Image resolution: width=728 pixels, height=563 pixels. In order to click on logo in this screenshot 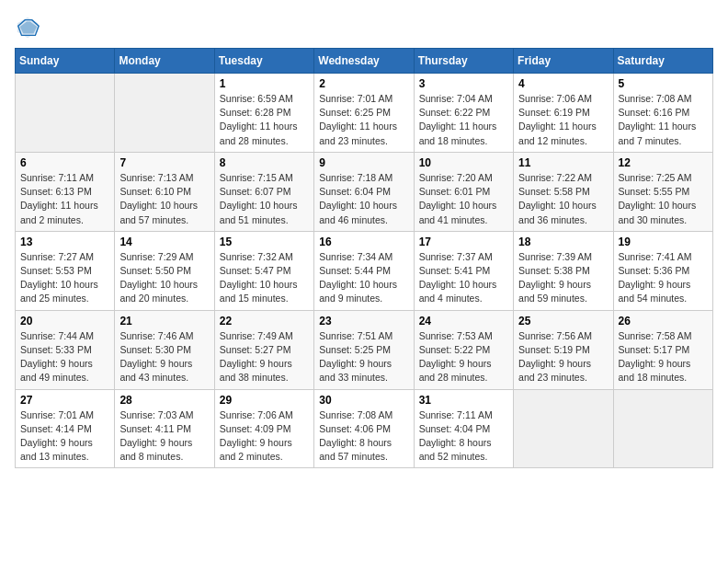, I will do `click(29, 28)`.